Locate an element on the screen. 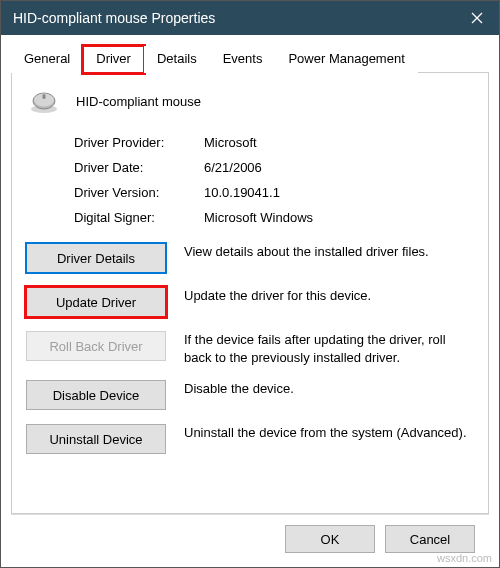  update-driver-desc: Update the driver for this device. is located at coordinates (329, 296).